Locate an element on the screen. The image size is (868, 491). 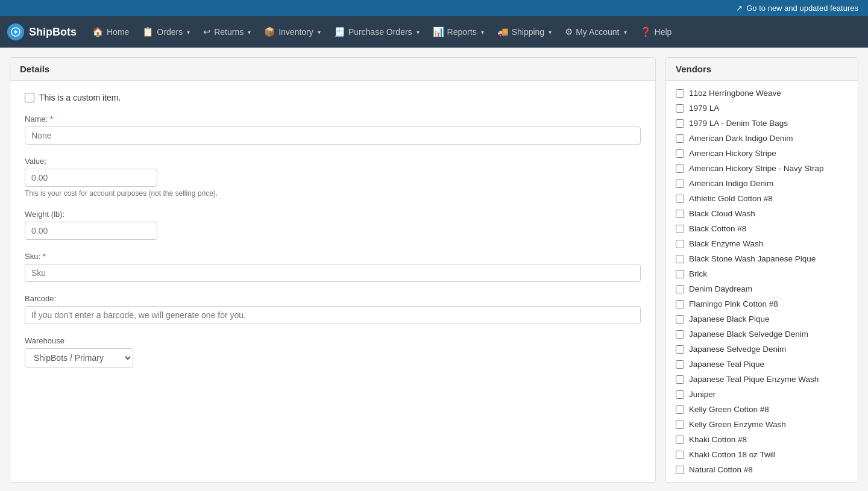
vendor-list-item: 1979 LA - Denim Tote Bags is located at coordinates (762, 123).